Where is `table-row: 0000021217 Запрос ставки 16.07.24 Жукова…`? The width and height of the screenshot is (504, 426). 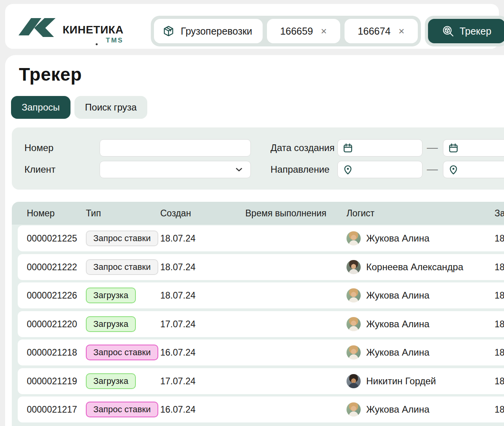 table-row: 0000021217 Запрос ставки 16.07.24 Жукова… is located at coordinates (261, 409).